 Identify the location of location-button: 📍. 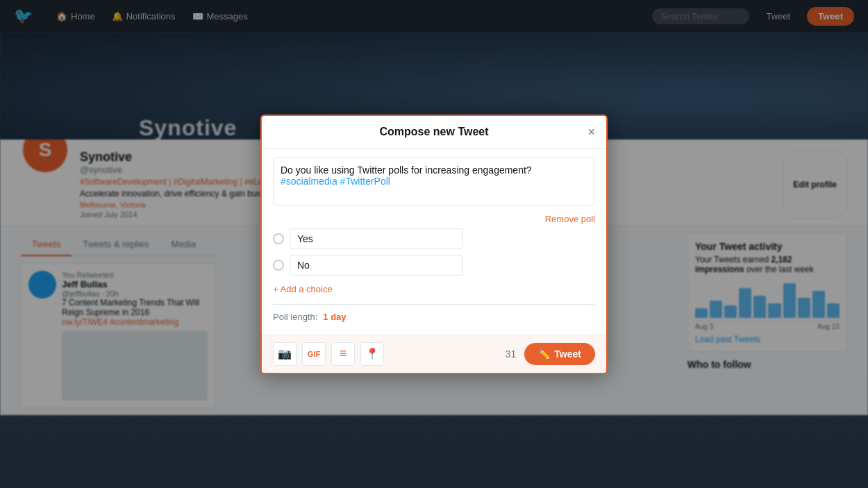
(372, 354).